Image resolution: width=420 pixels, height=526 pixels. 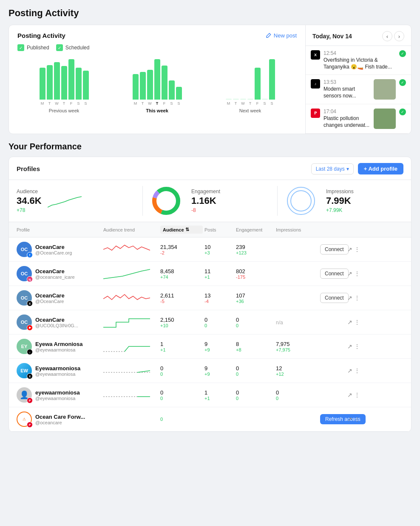 I want to click on posts-change: +9, so click(x=219, y=350).